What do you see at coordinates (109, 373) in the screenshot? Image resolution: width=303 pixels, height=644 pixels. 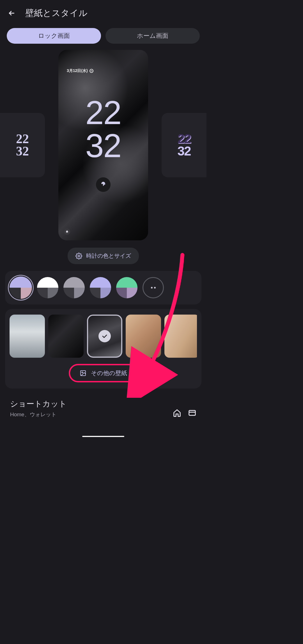 I see `more-wallpaper-label: その他の壁紙` at bounding box center [109, 373].